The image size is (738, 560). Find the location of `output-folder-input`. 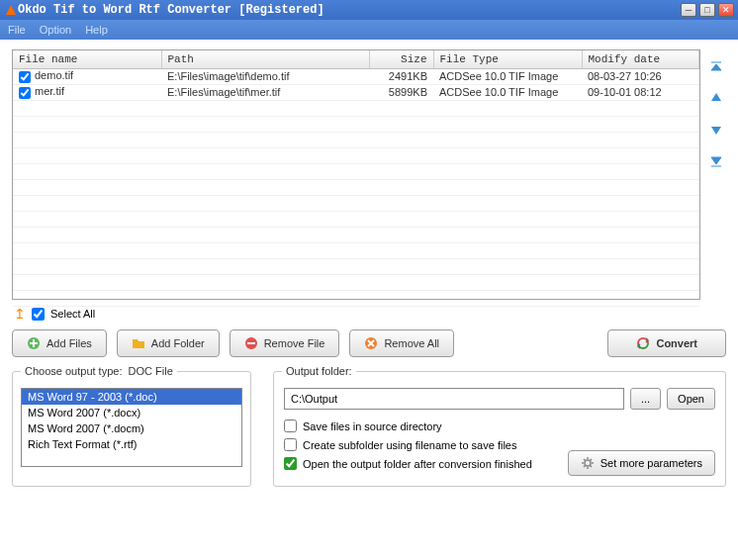

output-folder-input is located at coordinates (454, 399).